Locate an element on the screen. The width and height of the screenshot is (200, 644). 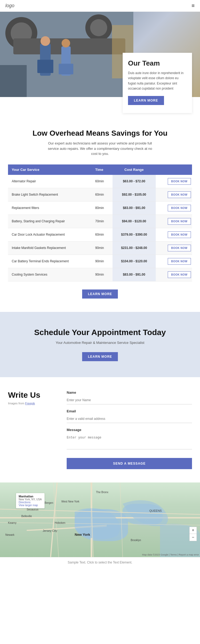
hero-overlay: Our Team Duis aute irure dolor in repreh… is located at coordinates (157, 83).